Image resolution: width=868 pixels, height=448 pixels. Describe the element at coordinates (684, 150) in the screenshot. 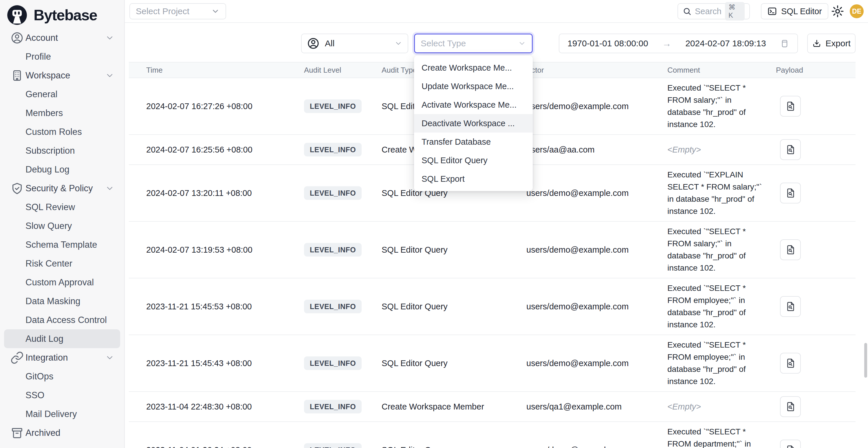

I see `cell-comment-empty: <Empty>` at that location.